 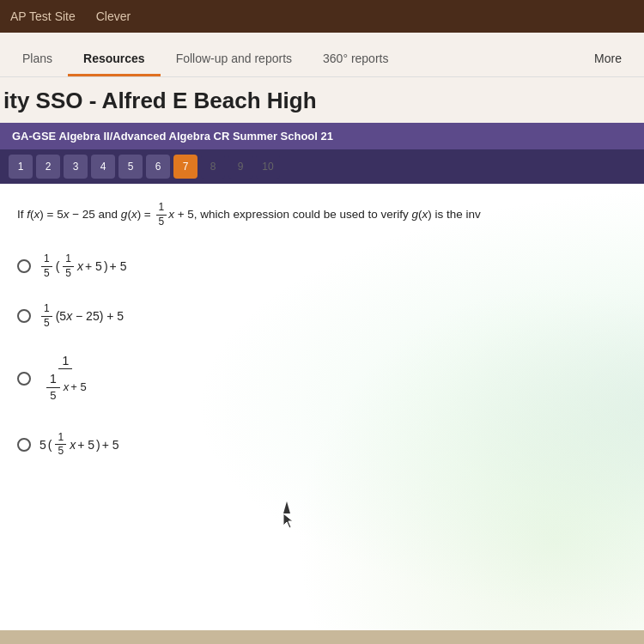 I want to click on q-tab-9: 9, so click(x=240, y=167).